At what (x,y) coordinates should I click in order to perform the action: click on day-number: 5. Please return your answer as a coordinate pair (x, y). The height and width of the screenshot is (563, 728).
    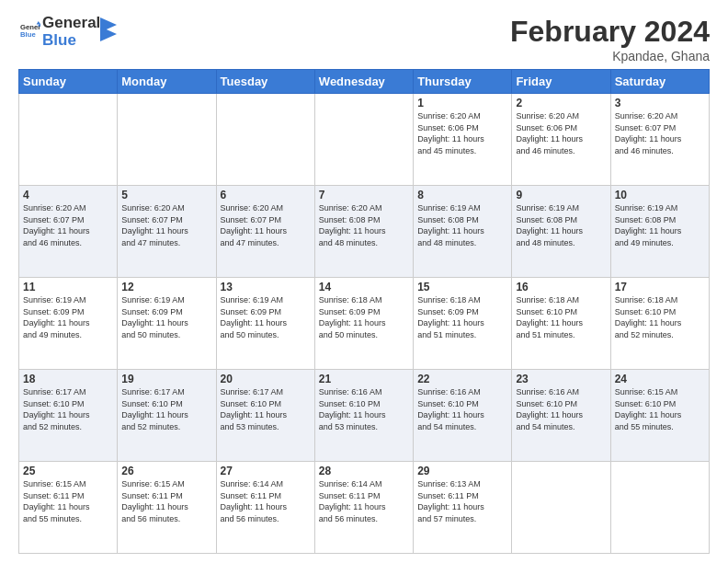
    Looking at the image, I should click on (166, 195).